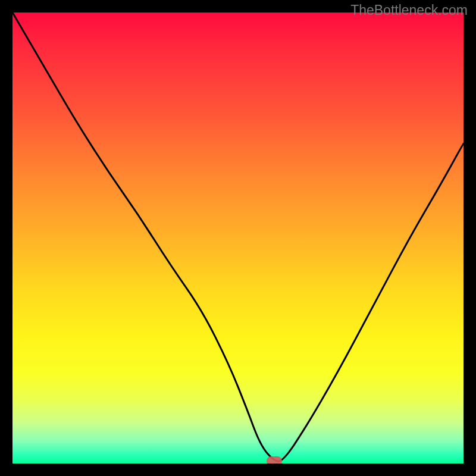  Describe the element at coordinates (274, 460) in the screenshot. I see `optimum-marker` at that location.